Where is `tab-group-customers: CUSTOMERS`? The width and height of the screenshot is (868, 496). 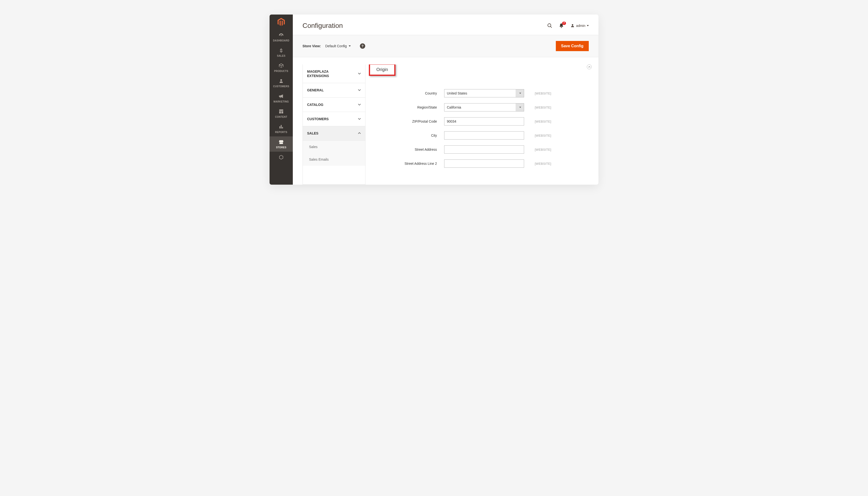 tab-group-customers: CUSTOMERS is located at coordinates (334, 119).